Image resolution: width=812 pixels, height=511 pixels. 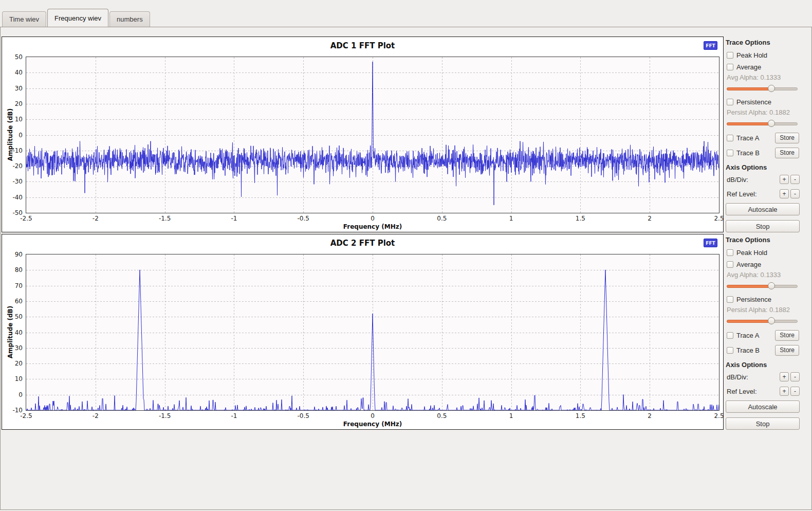 I want to click on persistence-label: Persistence, so click(x=754, y=299).